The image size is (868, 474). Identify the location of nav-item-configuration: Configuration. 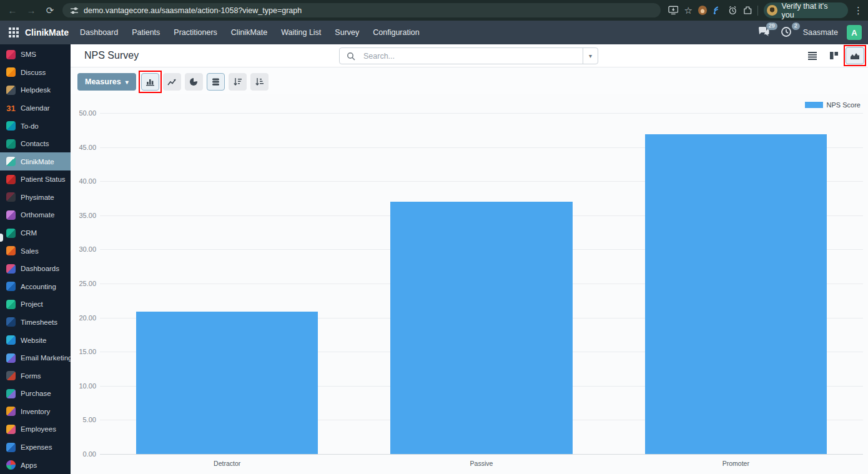
(396, 32).